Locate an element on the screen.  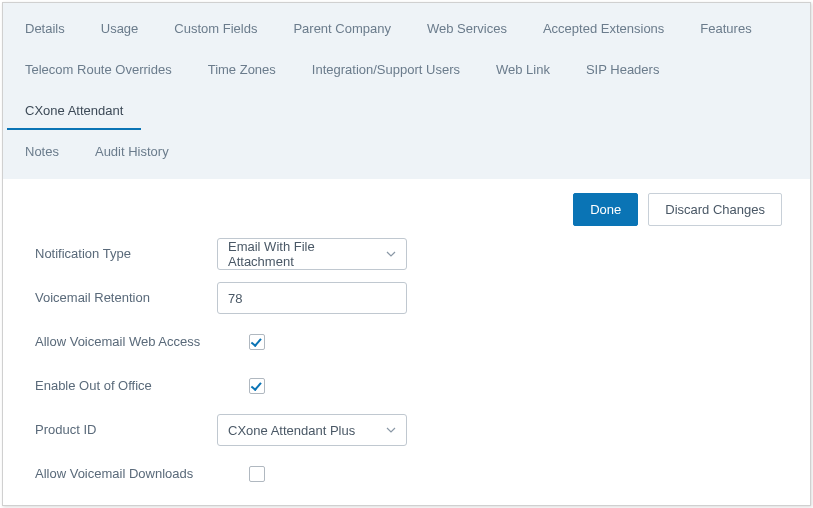
input-voicemail-retention: 78 is located at coordinates (312, 298).